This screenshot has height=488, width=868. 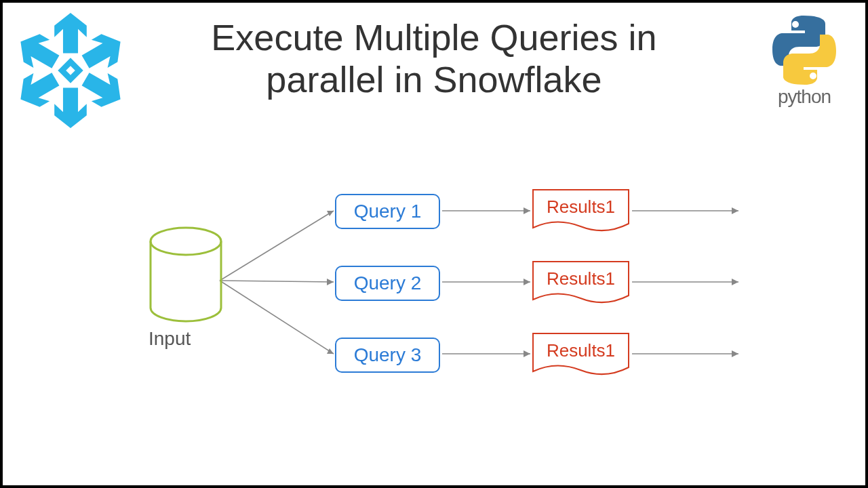 I want to click on results-label-1: Results1, so click(x=580, y=207).